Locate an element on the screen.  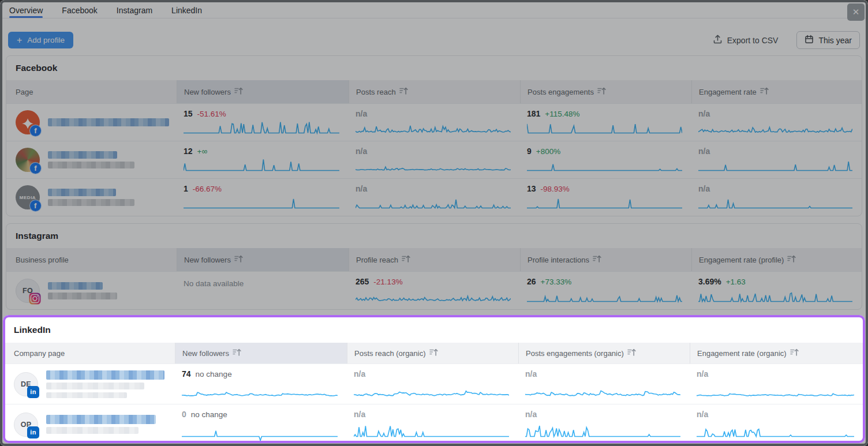
export-csv-button: Export to CSV is located at coordinates (746, 40).